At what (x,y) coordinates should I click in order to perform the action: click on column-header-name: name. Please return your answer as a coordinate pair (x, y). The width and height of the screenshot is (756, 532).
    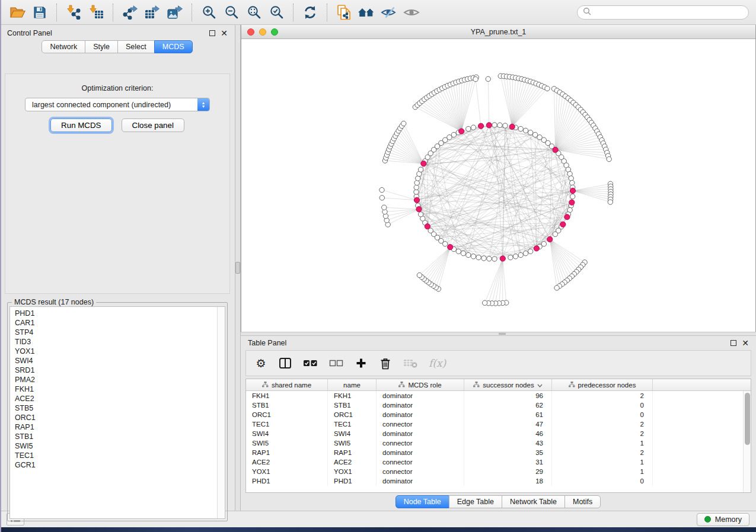
    Looking at the image, I should click on (352, 385).